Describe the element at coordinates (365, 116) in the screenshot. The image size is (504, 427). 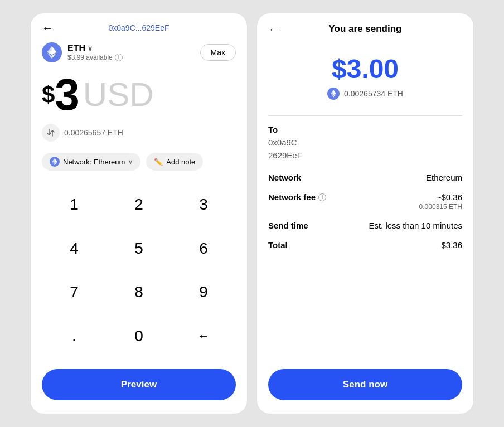
I see `divider` at that location.